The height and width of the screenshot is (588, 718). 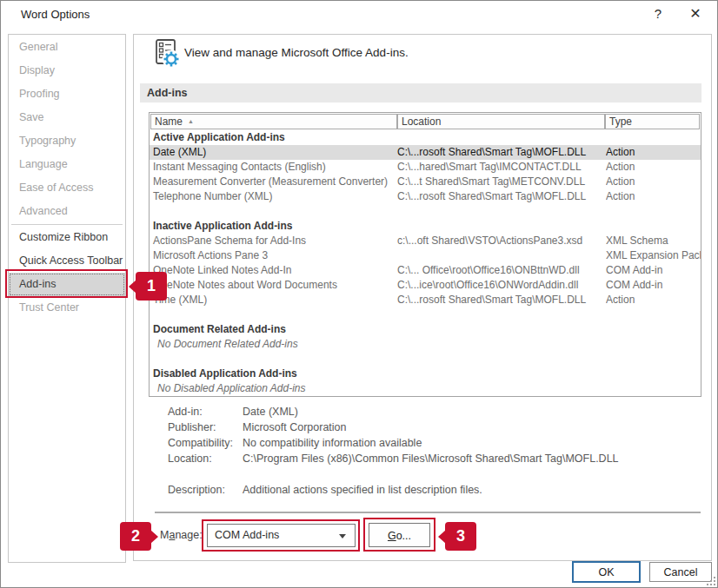 I want to click on detail-row-description: Description: Additional actions specifie…, so click(x=429, y=490).